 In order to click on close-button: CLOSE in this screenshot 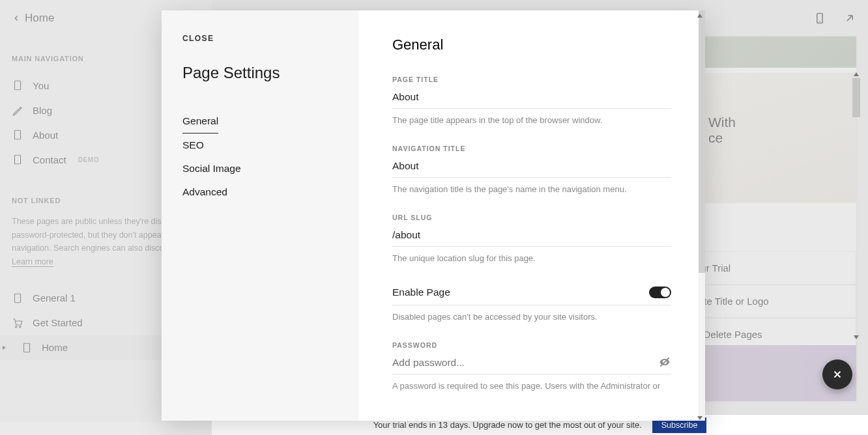, I will do `click(260, 38)`.